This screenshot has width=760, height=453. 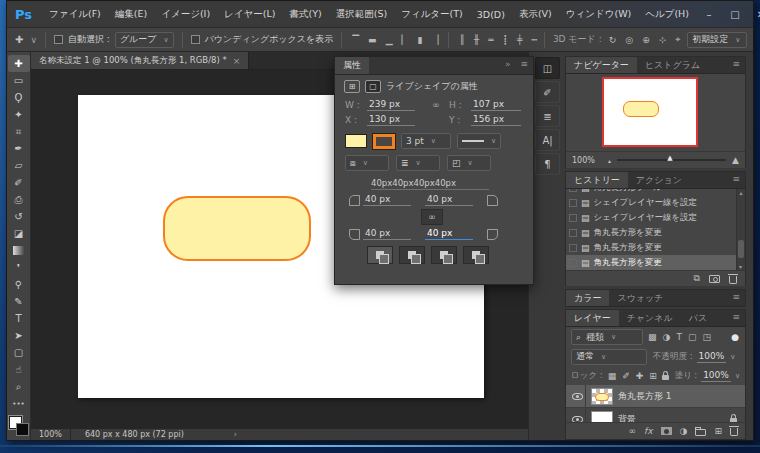 I want to click on lasso-tool: Ϙ, so click(x=19, y=98).